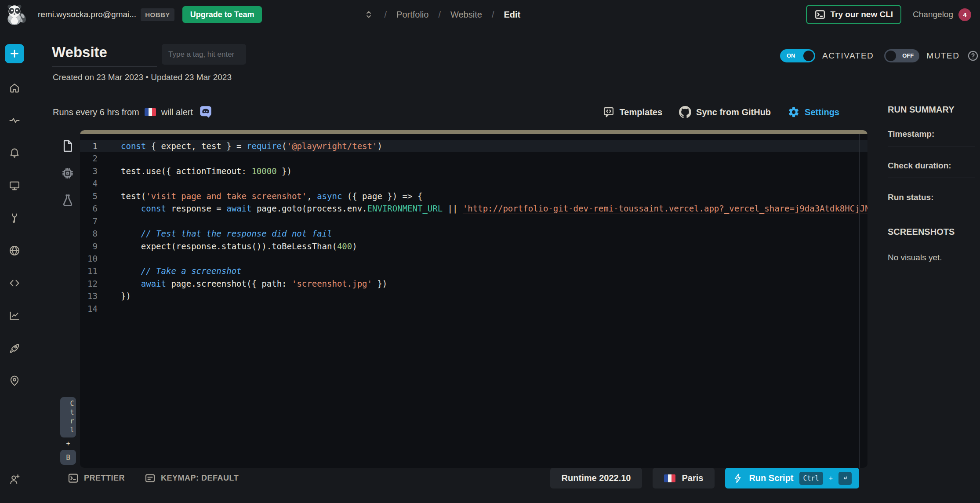 This screenshot has height=503, width=980. I want to click on run-ctrl-key-badge: Ctrl, so click(811, 478).